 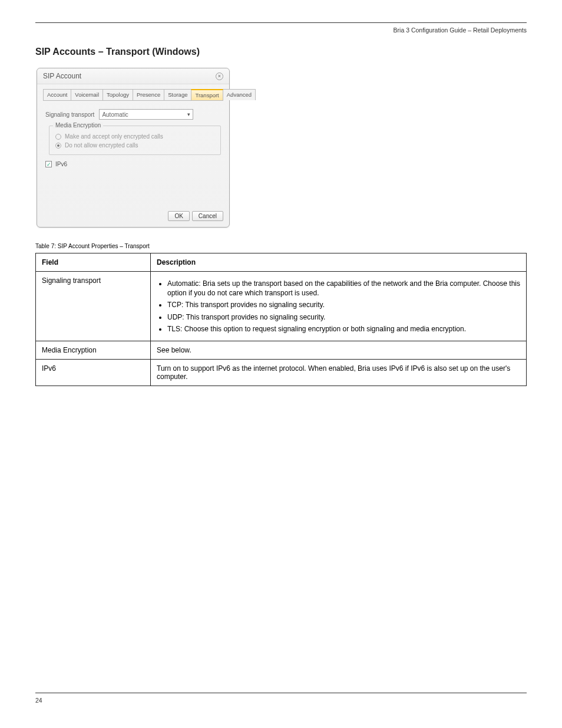 What do you see at coordinates (101, 145) in the screenshot?
I see `radio-no-encrypted-label: Do not allow encrypted calls` at bounding box center [101, 145].